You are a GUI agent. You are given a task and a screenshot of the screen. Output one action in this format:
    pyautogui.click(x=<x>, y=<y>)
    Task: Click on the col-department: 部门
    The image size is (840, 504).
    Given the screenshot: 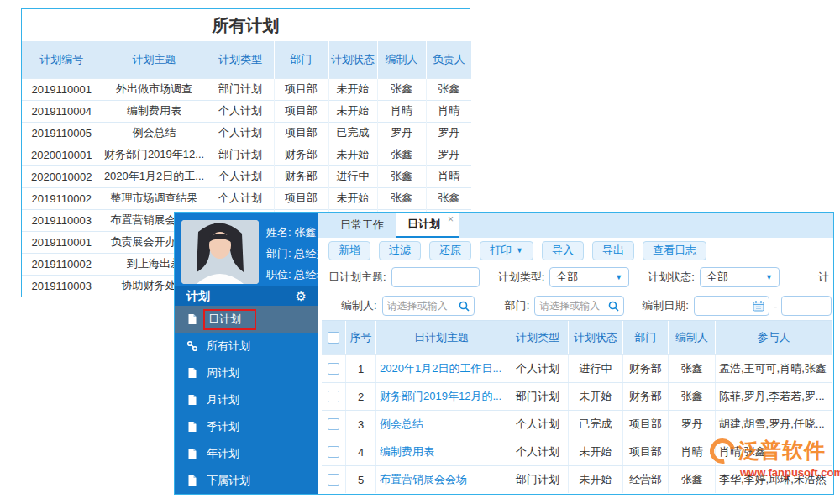 What is the action you would take?
    pyautogui.click(x=645, y=338)
    